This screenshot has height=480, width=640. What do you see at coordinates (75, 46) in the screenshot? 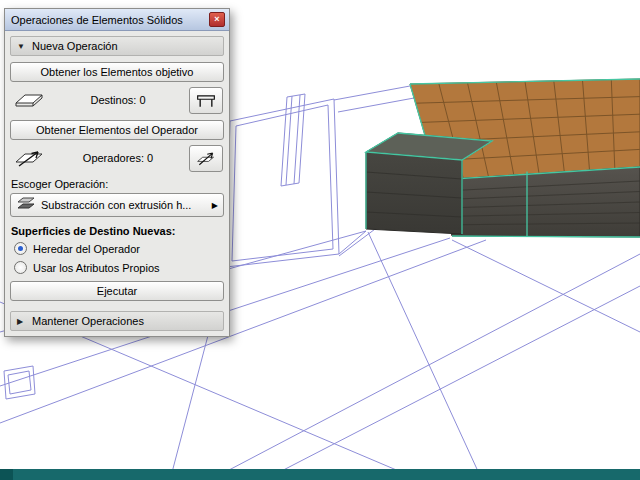
I see `section-new-operation-label: Nueva Operación` at bounding box center [75, 46].